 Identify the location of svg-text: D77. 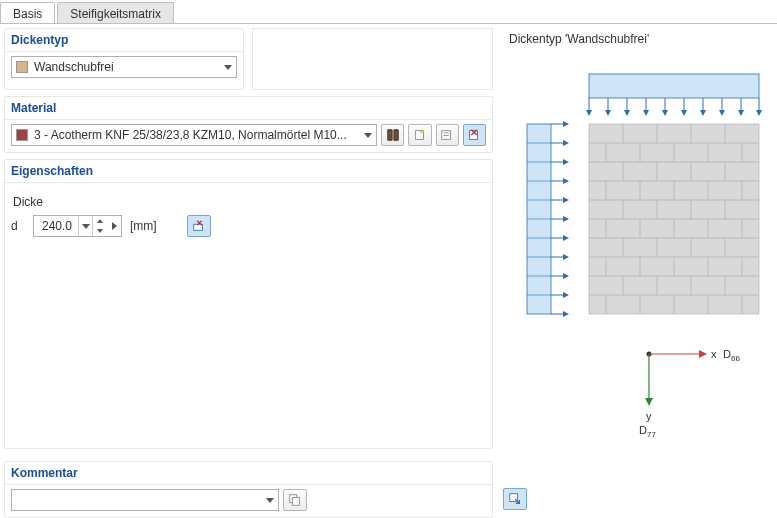
(648, 432).